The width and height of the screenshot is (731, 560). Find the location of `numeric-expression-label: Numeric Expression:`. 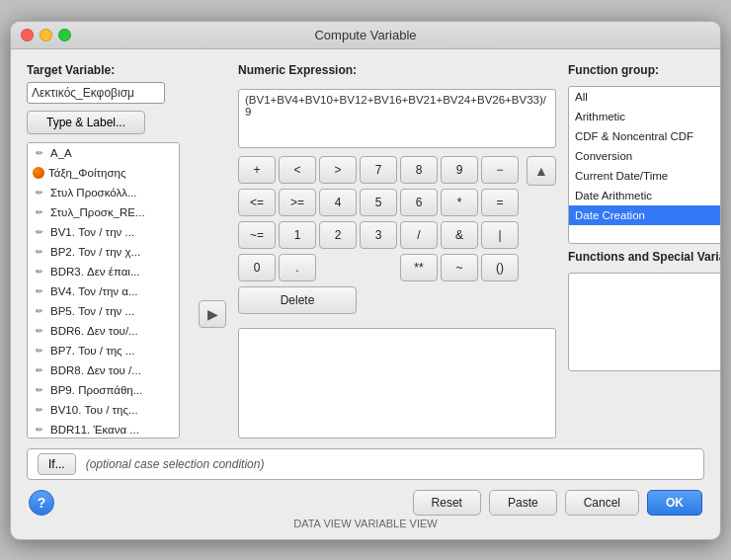

numeric-expression-label: Numeric Expression: is located at coordinates (397, 70).